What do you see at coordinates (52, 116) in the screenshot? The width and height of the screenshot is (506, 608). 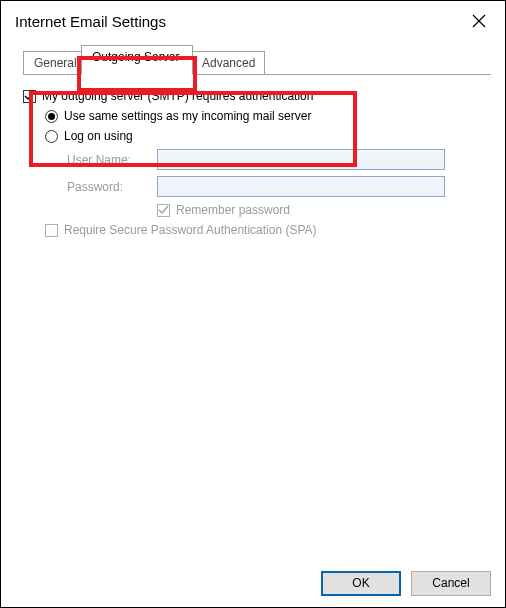 I see `use-same-settings-radio` at bounding box center [52, 116].